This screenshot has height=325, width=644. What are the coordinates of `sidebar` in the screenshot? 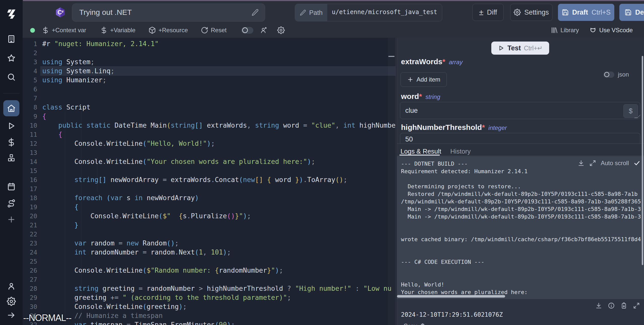 It's located at (12, 163).